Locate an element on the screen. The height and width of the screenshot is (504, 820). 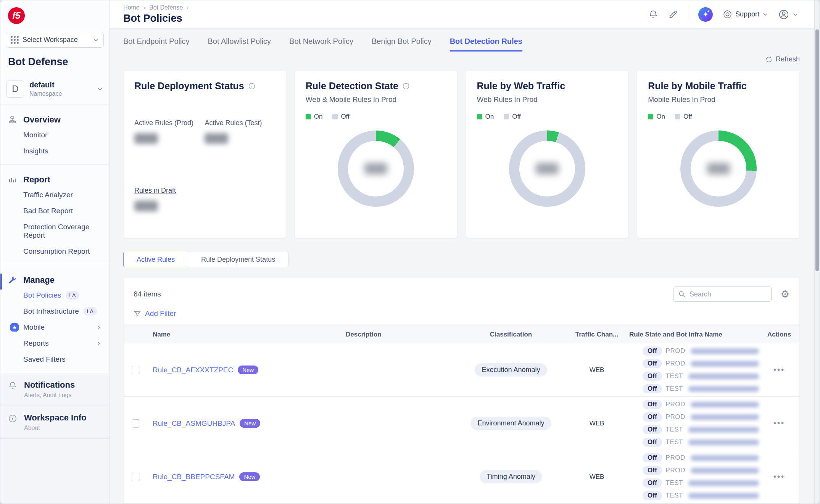
tab-benign-bot-policy: Benign Bot Policy is located at coordinates (401, 44).